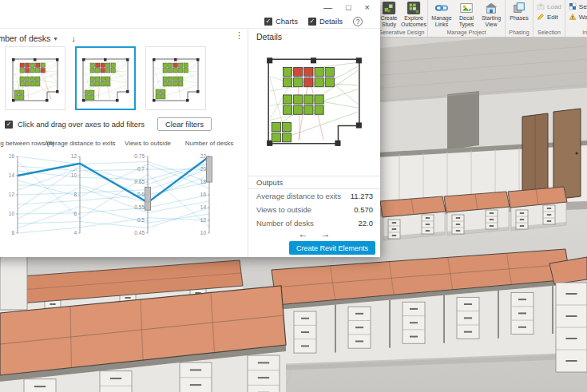  What do you see at coordinates (519, 18) in the screenshot?
I see `ribbon-button-label: Phases` at bounding box center [519, 18].